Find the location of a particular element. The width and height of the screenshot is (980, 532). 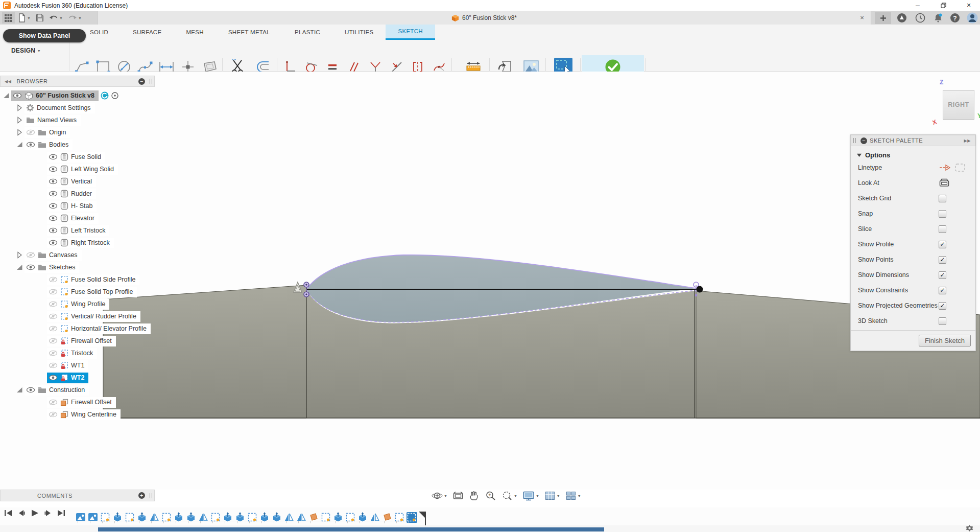

tree-node-60-fusion-stick-v8: 60" Fusion Stick v8 is located at coordinates (55, 96).